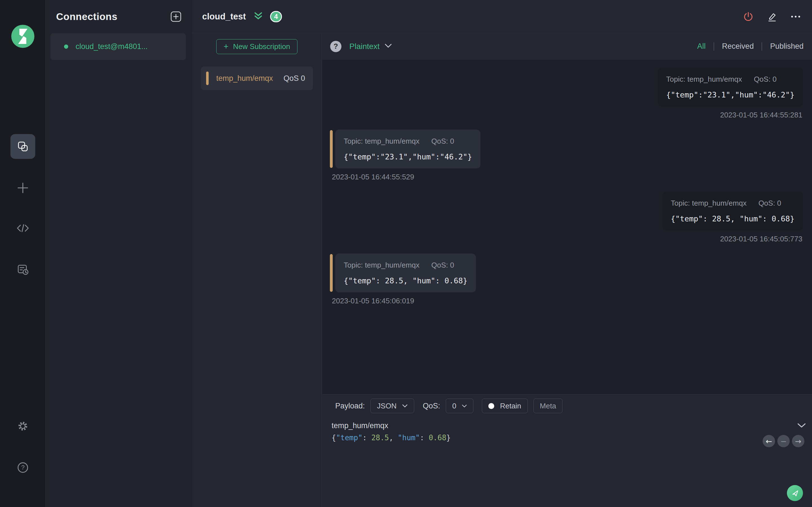 The image size is (812, 507). What do you see at coordinates (23, 188) in the screenshot?
I see `new-connection-plus-icon` at bounding box center [23, 188].